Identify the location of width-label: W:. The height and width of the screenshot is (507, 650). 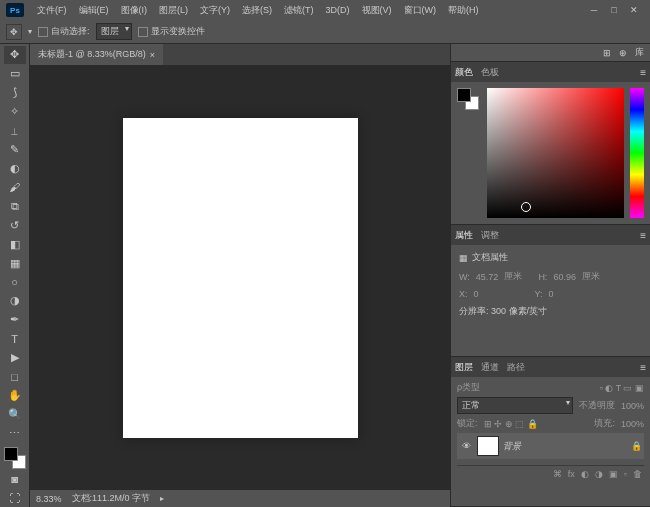
(464, 277).